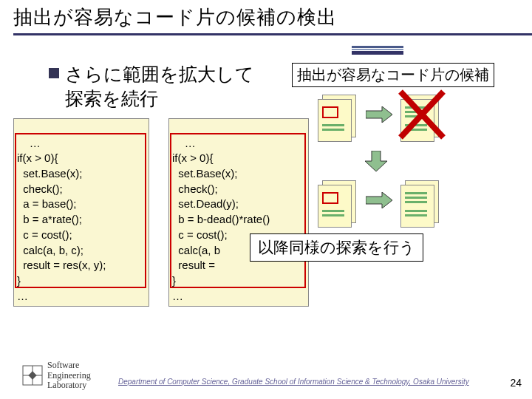 The width and height of the screenshot is (532, 399). What do you see at coordinates (393, 75) in the screenshot?
I see `candidate-label: 抽出が容易なコード片の候補` at bounding box center [393, 75].